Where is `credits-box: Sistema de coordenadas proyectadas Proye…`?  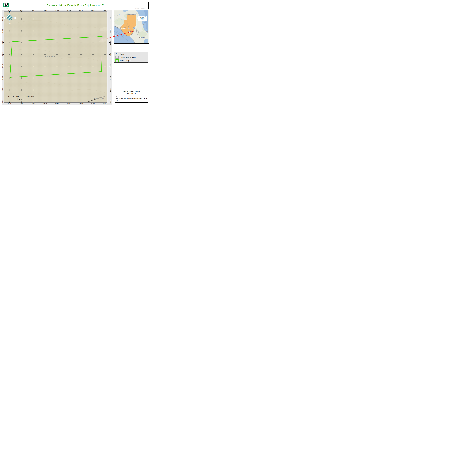 credits-box: Sistema de coordenadas proyectadas Proye… is located at coordinates (132, 96).